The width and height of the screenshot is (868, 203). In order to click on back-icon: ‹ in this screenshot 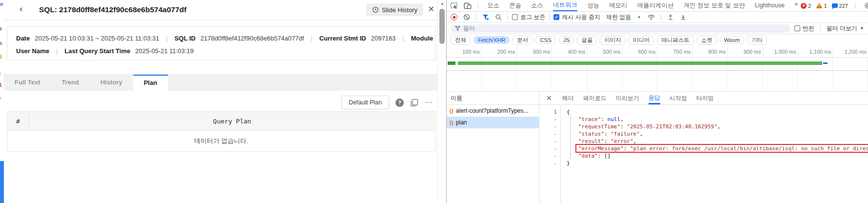, I will do `click(21, 9)`.